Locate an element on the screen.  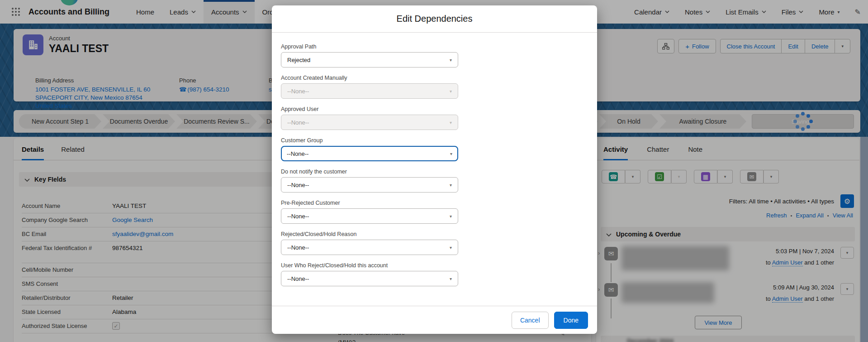
field-label: Account Created Manually is located at coordinates (370, 78).